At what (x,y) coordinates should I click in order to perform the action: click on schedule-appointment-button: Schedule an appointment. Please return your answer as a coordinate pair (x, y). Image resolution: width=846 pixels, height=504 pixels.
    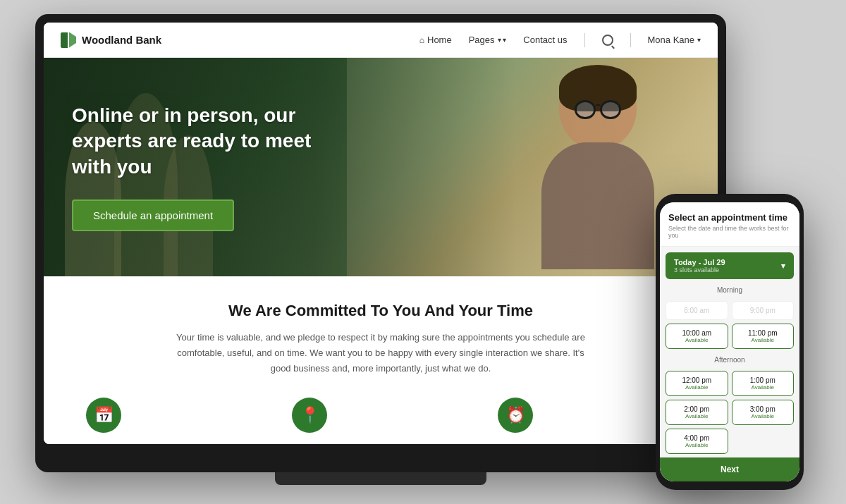
    Looking at the image, I should click on (153, 216).